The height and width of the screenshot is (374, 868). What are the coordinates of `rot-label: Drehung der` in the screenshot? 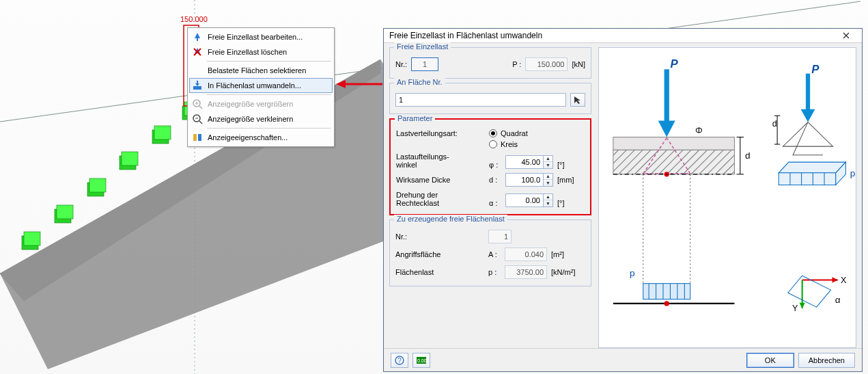 It's located at (440, 195).